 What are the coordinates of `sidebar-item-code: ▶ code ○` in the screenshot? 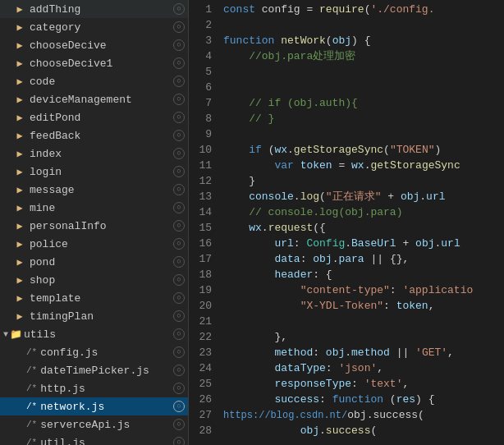 It's located at (94, 81).